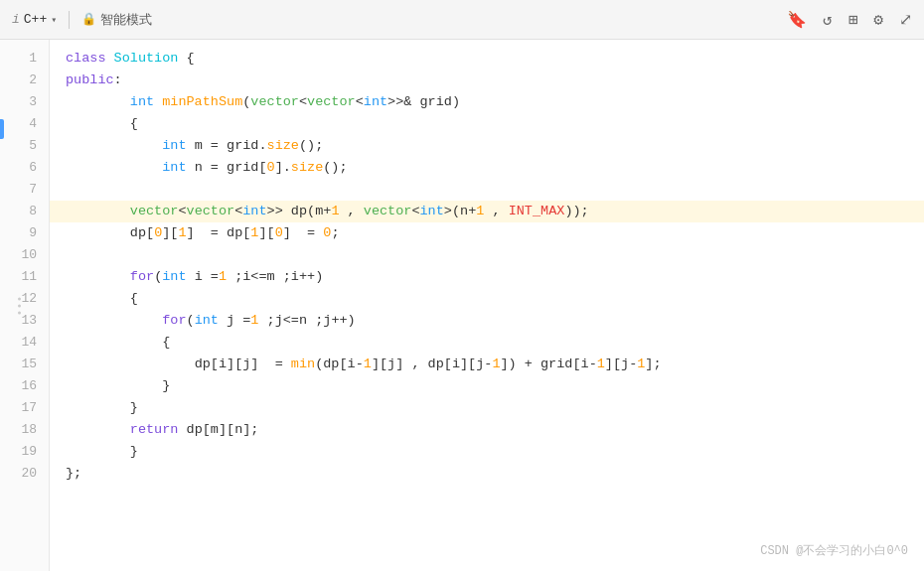 This screenshot has height=571, width=924. Describe the element at coordinates (89, 20) in the screenshot. I see `lock-icon: 🔒` at that location.